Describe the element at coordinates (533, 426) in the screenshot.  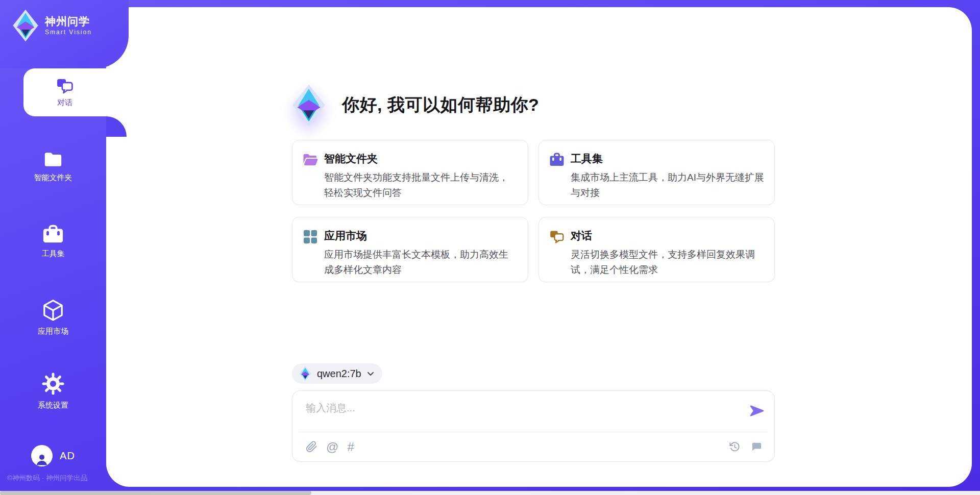
I see `message-composer: @ #` at that location.